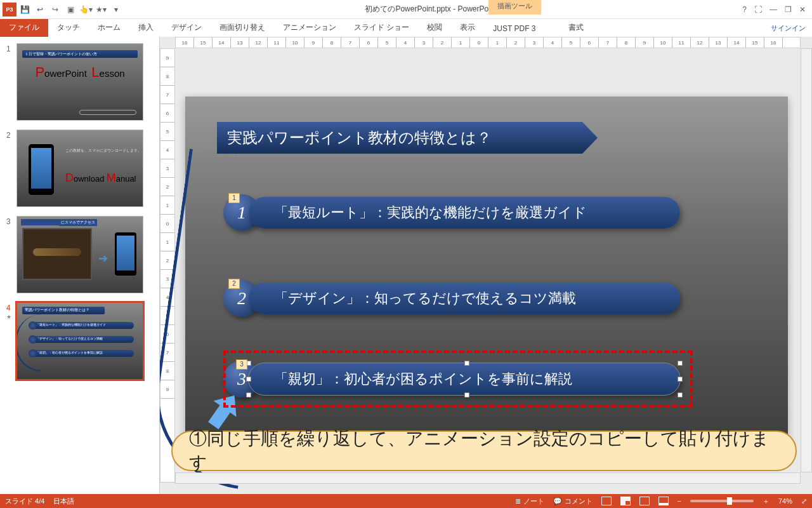  I want to click on fit-window-icon: ⤢, so click(804, 502).